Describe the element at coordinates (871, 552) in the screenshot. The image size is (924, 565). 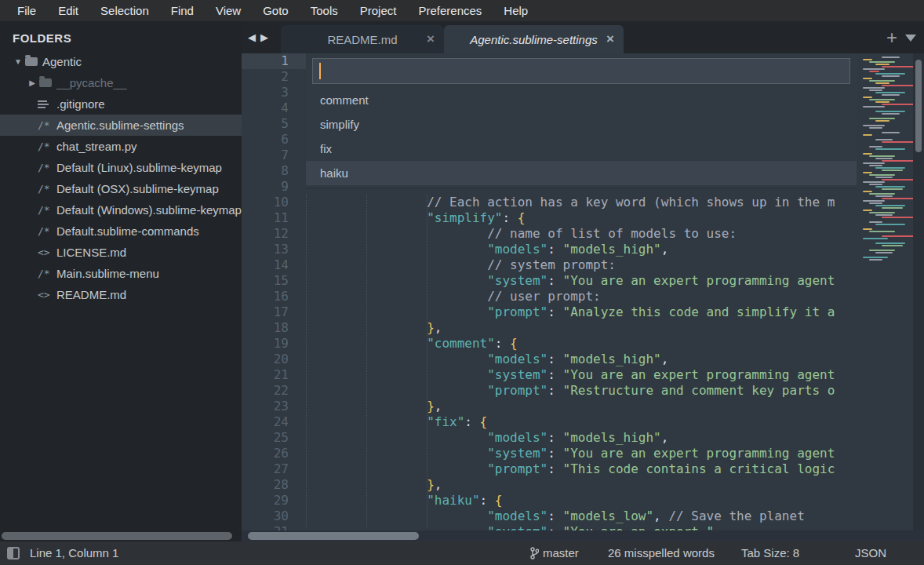
I see `syntax-status: JSON` at that location.